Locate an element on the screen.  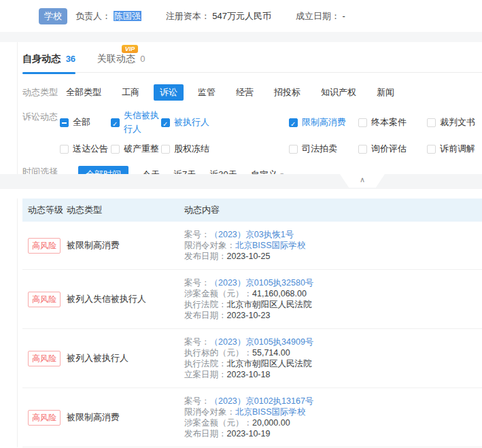
company-type-badge: 学校 is located at coordinates (53, 16).